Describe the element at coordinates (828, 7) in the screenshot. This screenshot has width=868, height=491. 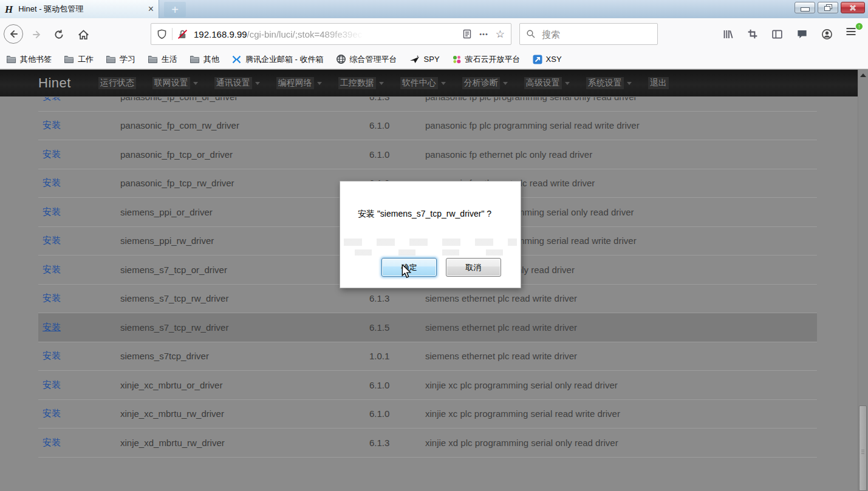
I see `restore-button` at that location.